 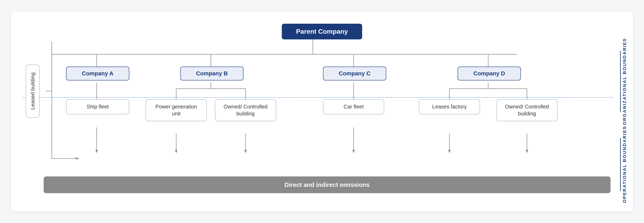 I want to click on power-gen-box: Power generation unit, so click(x=176, y=110).